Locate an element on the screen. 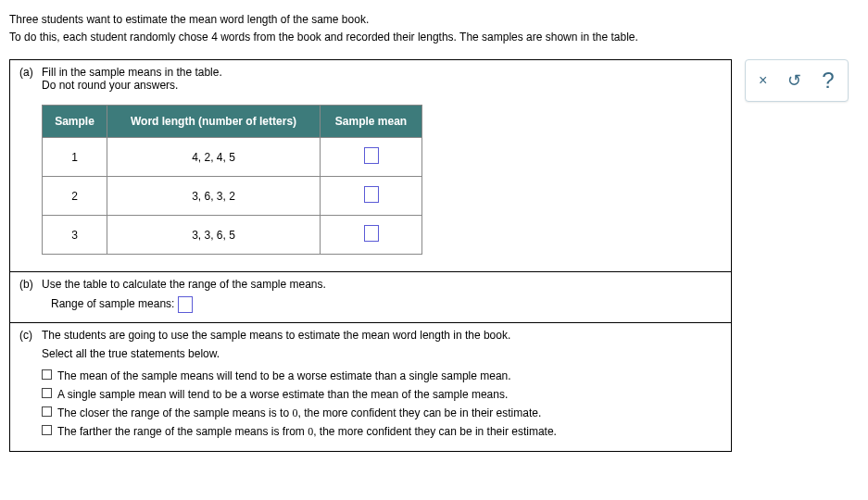 This screenshot has width=868, height=500. table-row: 3 3, 3, 6, 5 is located at coordinates (233, 235).